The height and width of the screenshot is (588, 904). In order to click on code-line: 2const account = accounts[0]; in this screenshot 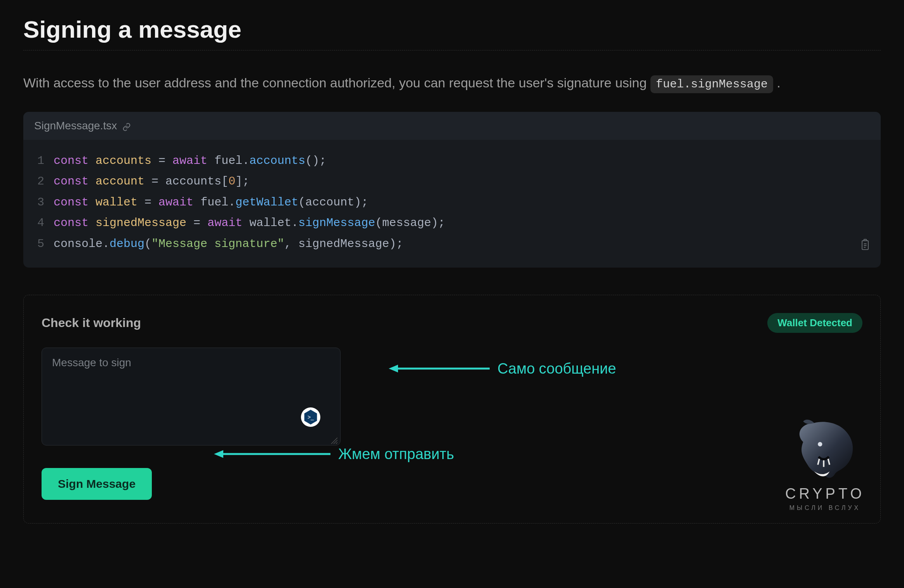, I will do `click(452, 182)`.